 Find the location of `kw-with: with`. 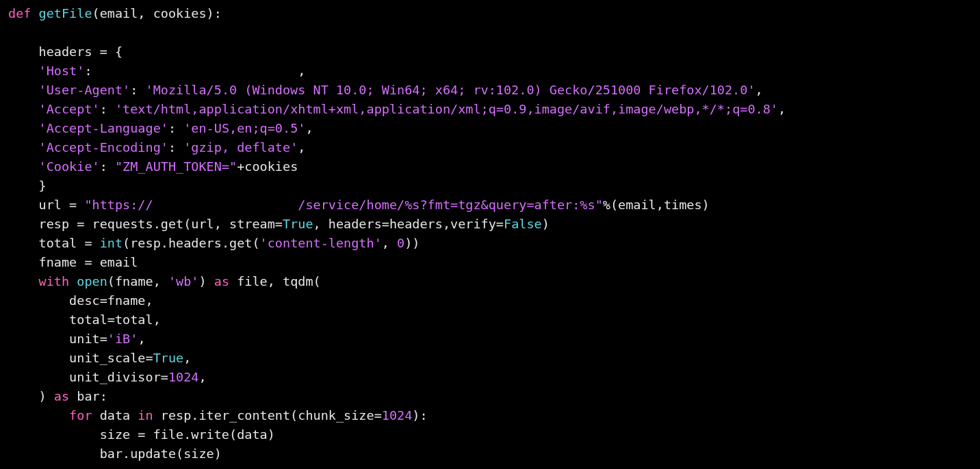

kw-with: with is located at coordinates (55, 282).